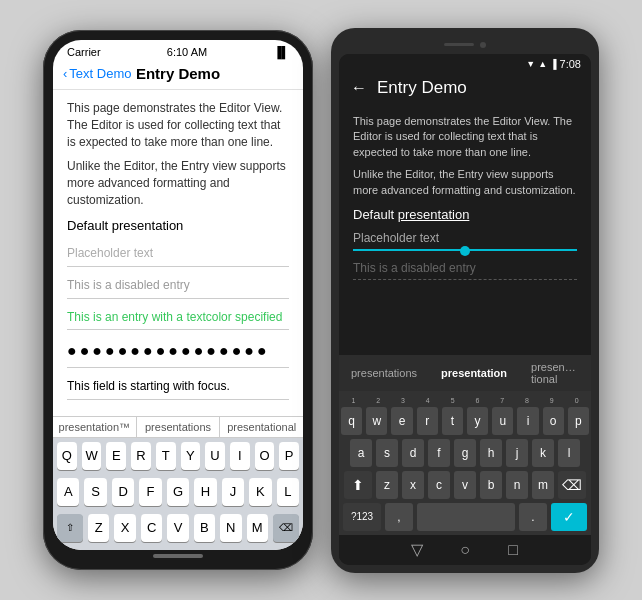  I want to click on ios-time: 6:10 AM, so click(187, 52).